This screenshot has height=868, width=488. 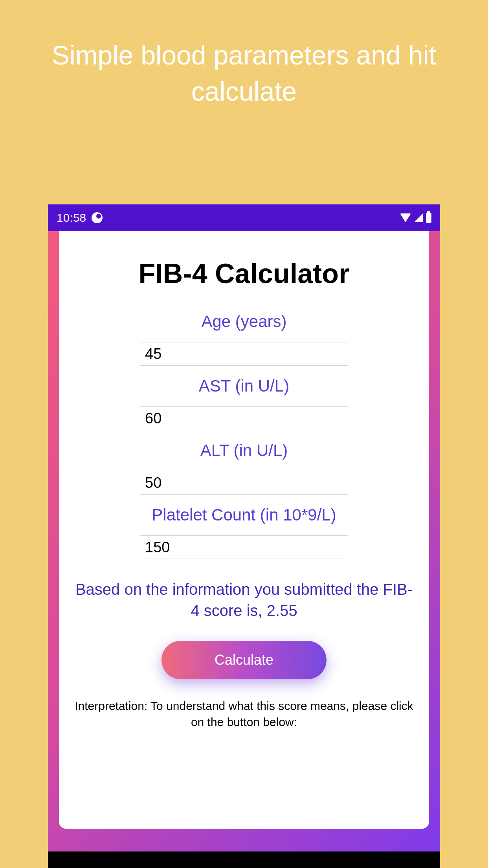 What do you see at coordinates (244, 451) in the screenshot?
I see `alt-label: ALT (in U/L)` at bounding box center [244, 451].